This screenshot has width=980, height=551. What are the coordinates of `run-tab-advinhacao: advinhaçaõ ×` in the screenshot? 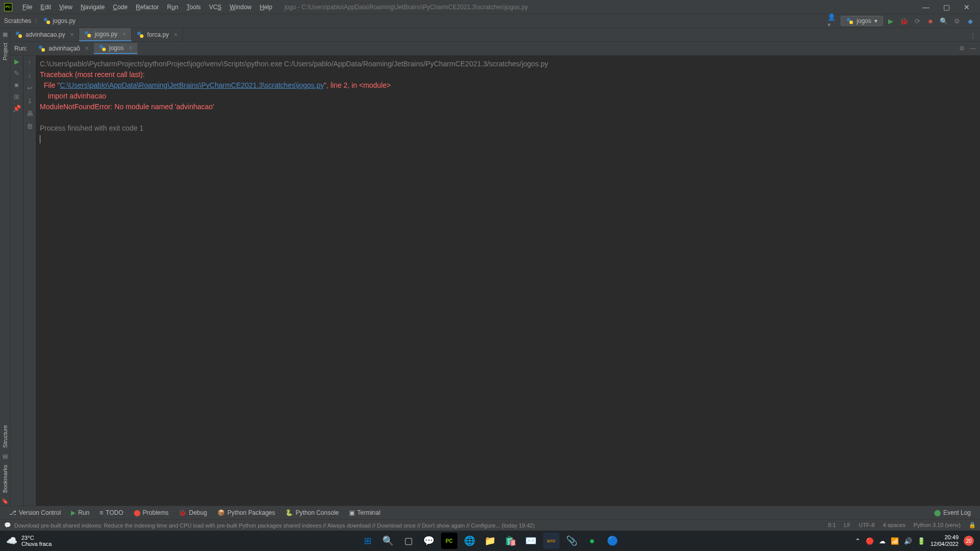 It's located at (63, 48).